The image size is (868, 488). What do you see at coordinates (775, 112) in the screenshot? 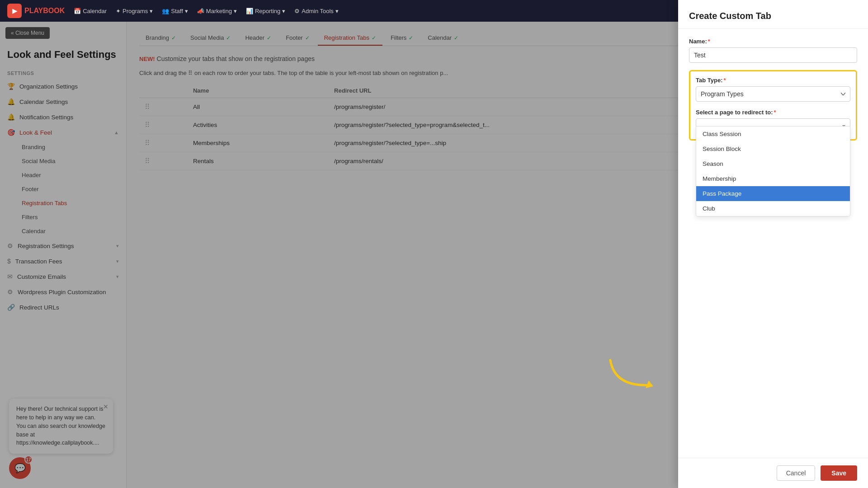
I see `redirect-required-marker: *` at bounding box center [775, 112].